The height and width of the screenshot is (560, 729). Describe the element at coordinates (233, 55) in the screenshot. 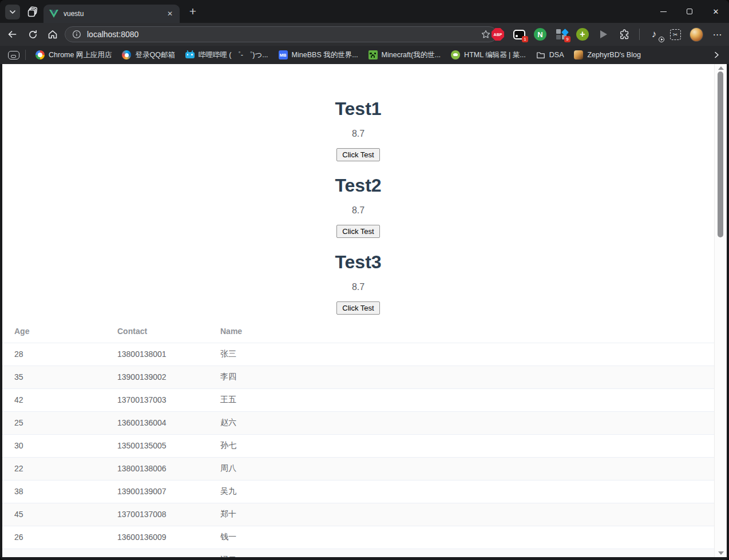

I see `bookmark-label: 哔哩哔哩 ( ゜- ゜)つ...` at that location.